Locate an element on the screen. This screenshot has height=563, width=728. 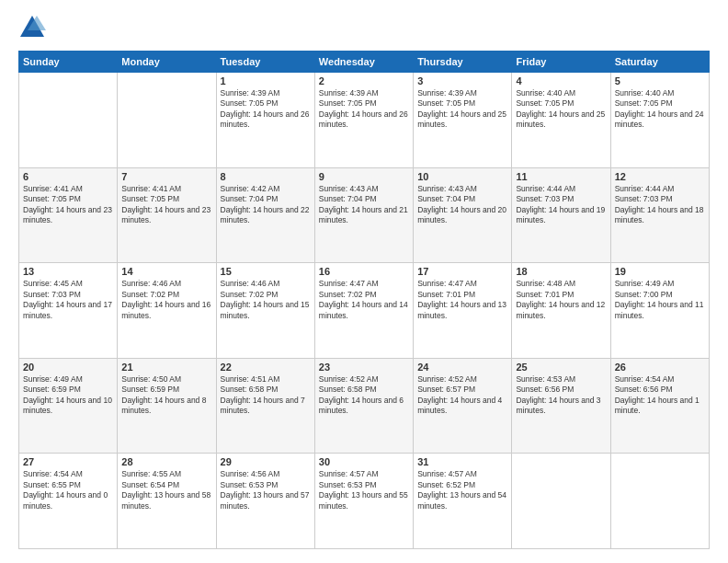
day-number: 25 is located at coordinates (561, 367).